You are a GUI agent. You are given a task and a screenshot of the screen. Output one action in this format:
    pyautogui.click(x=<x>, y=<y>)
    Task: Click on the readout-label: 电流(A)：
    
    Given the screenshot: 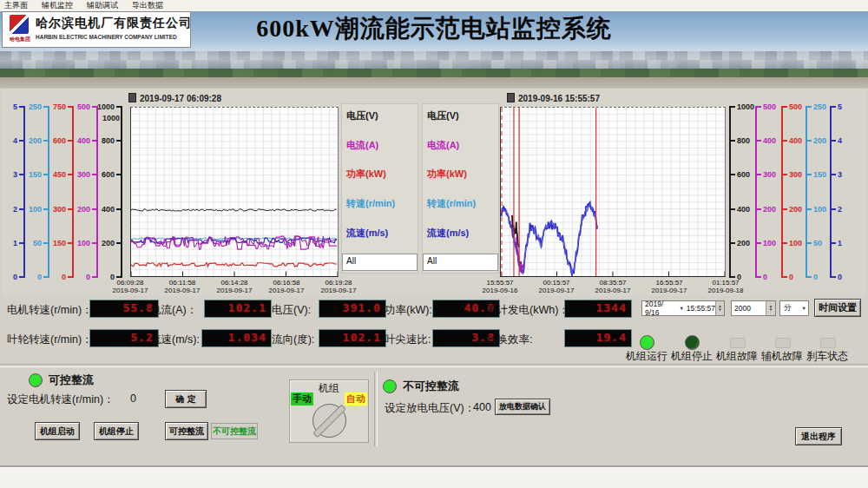 What is the action you would take?
    pyautogui.click(x=174, y=311)
    